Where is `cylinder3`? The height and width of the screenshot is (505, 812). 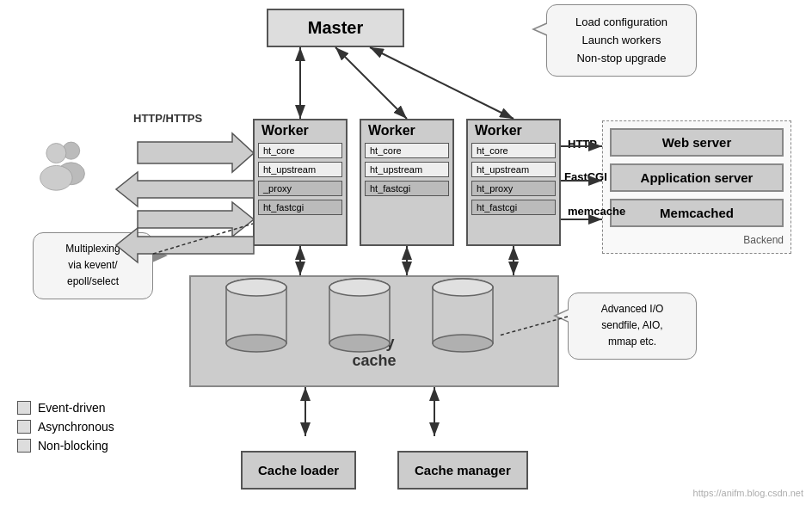
cylinder3 is located at coordinates (463, 318).